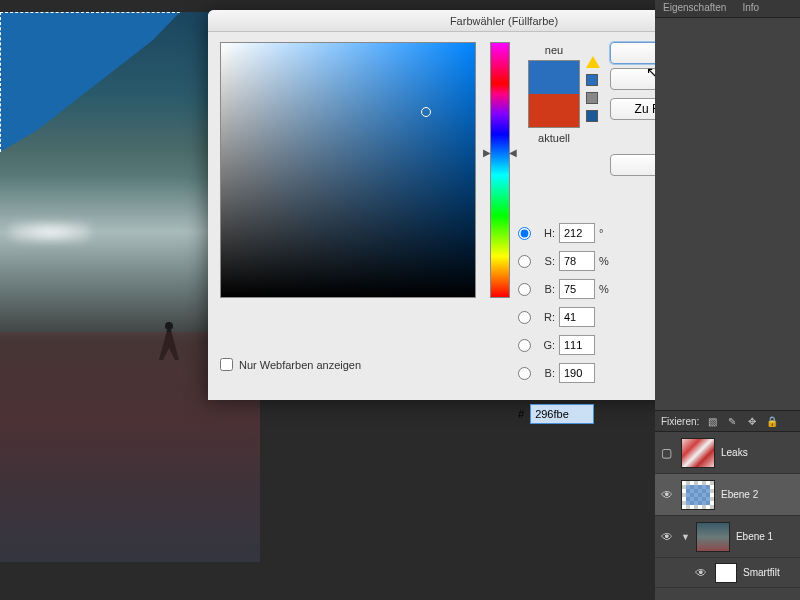 The height and width of the screenshot is (600, 800). What do you see at coordinates (577, 373) in the screenshot?
I see `b-input` at bounding box center [577, 373].